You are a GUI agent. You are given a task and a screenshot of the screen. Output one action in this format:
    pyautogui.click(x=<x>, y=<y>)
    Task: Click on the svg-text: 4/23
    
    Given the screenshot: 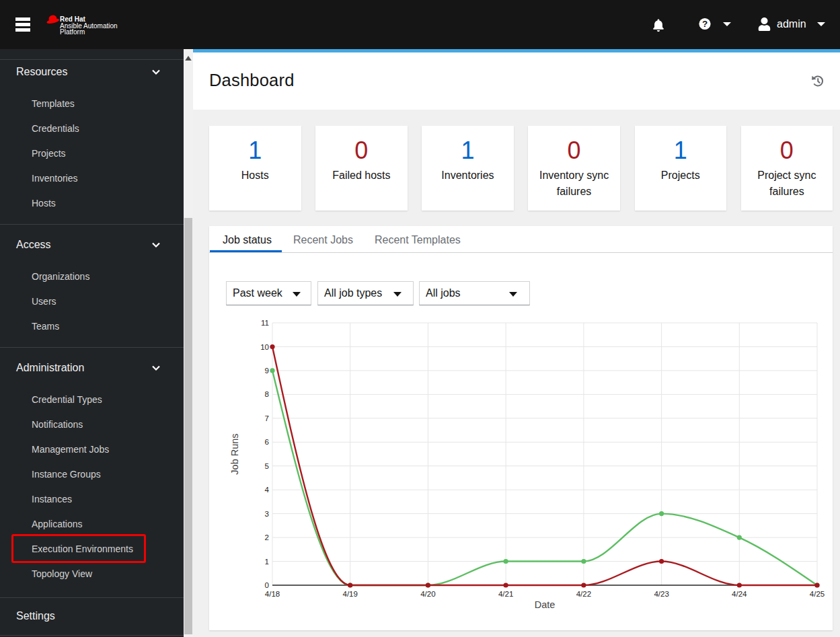 What is the action you would take?
    pyautogui.click(x=661, y=594)
    